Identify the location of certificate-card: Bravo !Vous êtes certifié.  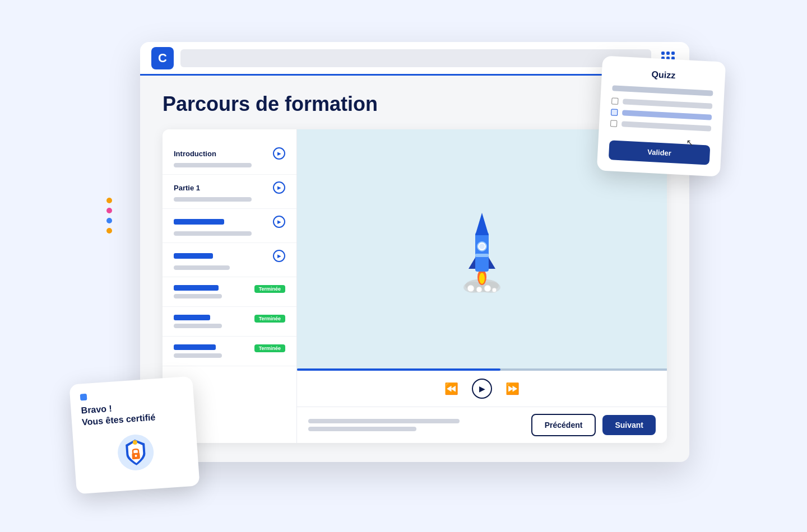
(134, 435).